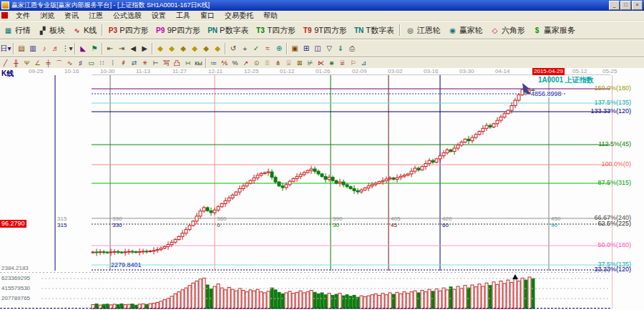 The image size is (644, 310). Describe the element at coordinates (143, 72) in the screenshot. I see `date-tick: 11-13` at that location.